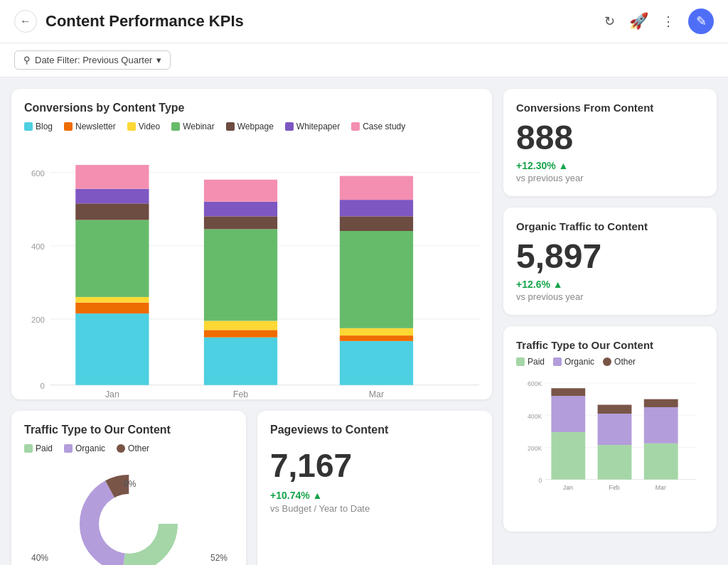 Image resolution: width=728 pixels, height=565 pixels. Describe the element at coordinates (252, 127) in the screenshot. I see `chart-legend: Blog Newsletter Video Webinar Webpage` at that location.